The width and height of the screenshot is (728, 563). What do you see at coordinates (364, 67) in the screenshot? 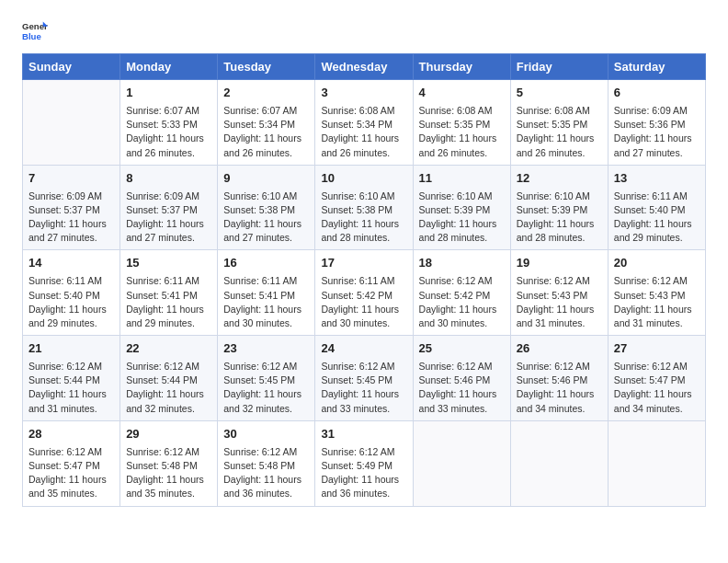
I see `calendar-header-row: SundayMondayTuesdayWednesdayThursdayFrid…` at bounding box center [364, 67].